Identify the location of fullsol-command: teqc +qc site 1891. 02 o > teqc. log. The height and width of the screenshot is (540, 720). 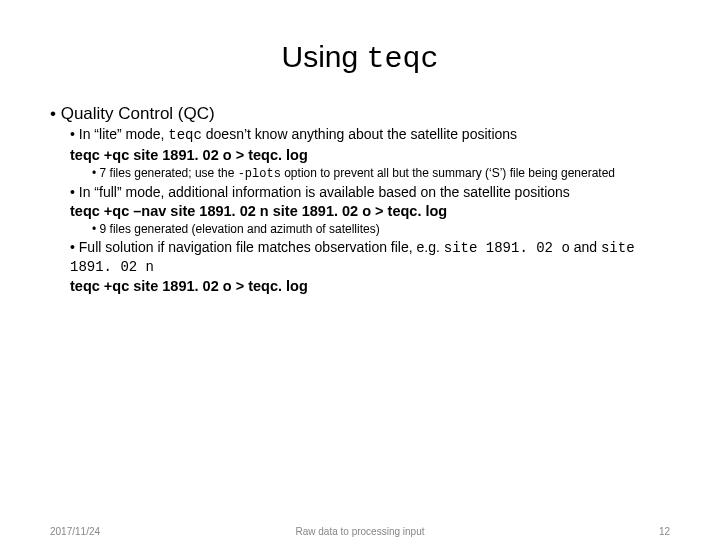
(360, 286).